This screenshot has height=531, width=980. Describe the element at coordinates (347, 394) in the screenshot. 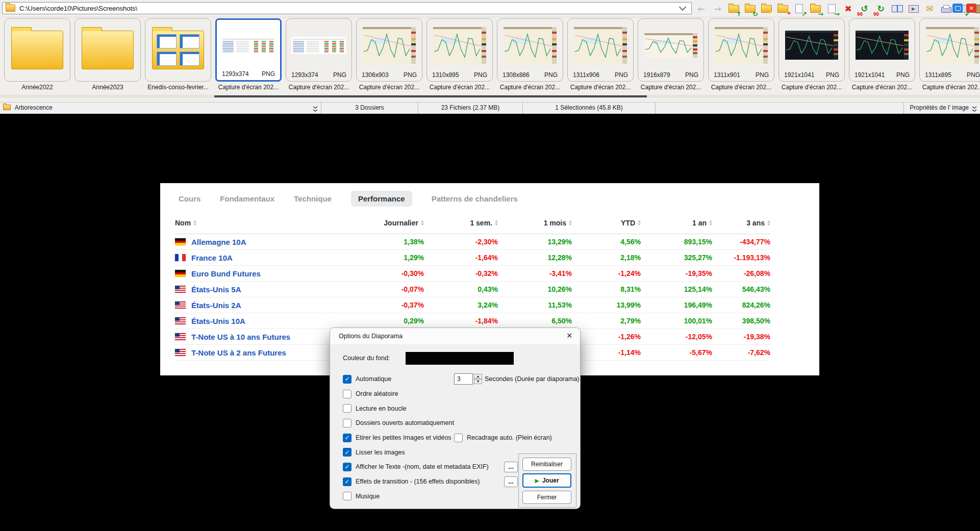

I see `checkbox-ordre-al-atoire` at that location.